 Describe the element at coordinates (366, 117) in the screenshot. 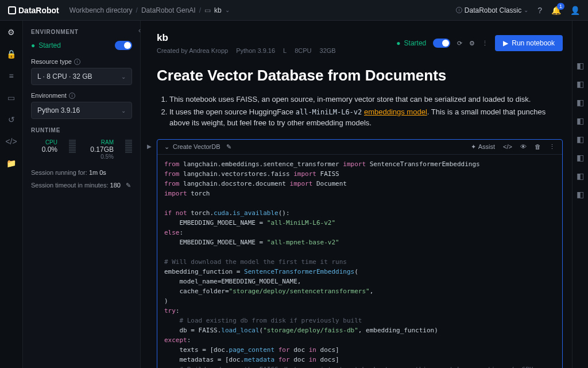

I see `list-item: It uses the open source HuggingFace all-…` at that location.